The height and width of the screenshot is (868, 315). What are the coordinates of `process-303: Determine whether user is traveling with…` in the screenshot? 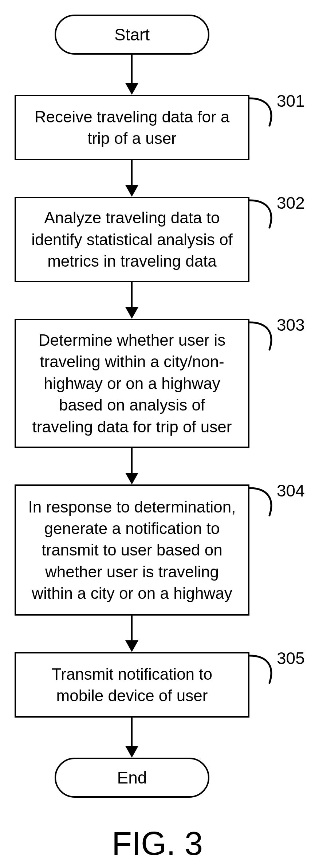 It's located at (132, 383).